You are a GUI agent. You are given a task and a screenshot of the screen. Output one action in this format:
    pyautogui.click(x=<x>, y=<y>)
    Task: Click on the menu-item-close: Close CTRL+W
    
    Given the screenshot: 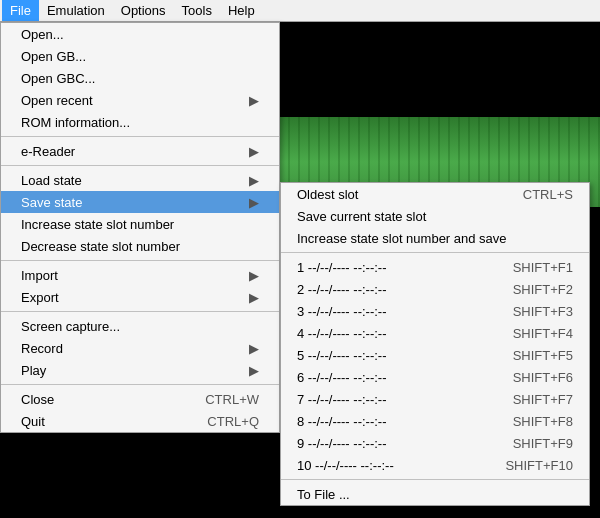 What is the action you would take?
    pyautogui.click(x=140, y=399)
    